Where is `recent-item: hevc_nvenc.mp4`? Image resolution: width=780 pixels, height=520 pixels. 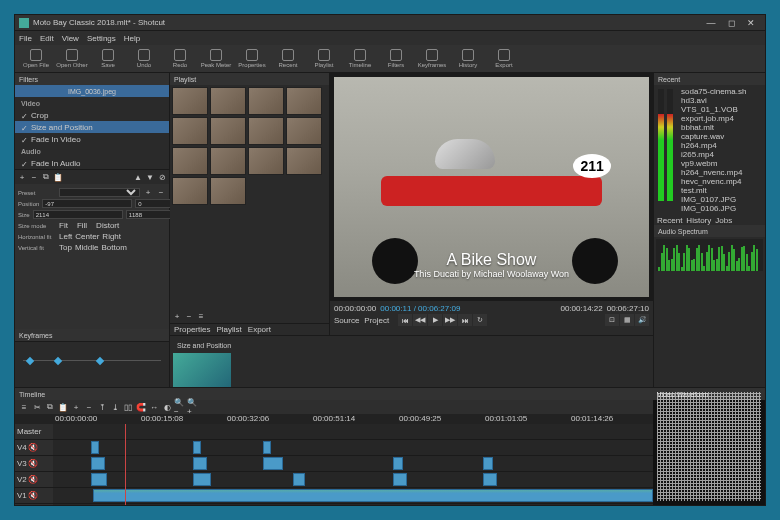
recent-item: hevc_nvenc.mp4 is located at coordinates (721, 182).